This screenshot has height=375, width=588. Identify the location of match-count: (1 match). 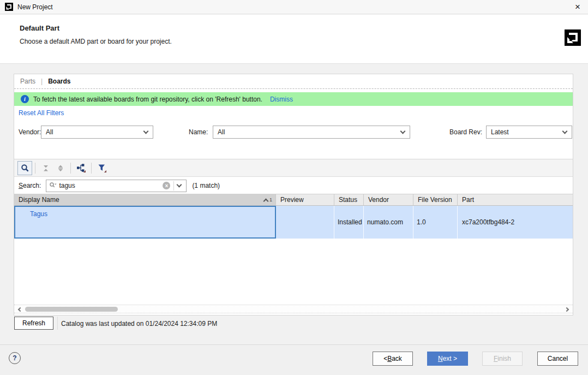
(206, 186).